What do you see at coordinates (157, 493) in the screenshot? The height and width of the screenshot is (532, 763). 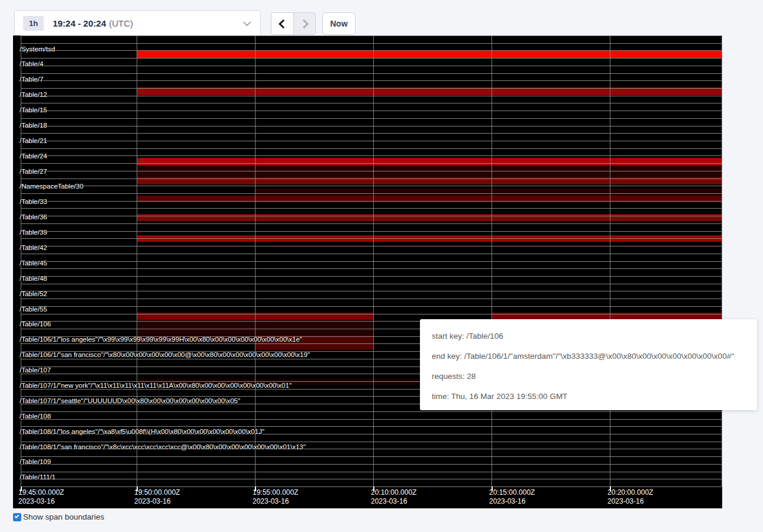 I see `axis-time-label: 19:50:00.000Z` at bounding box center [157, 493].